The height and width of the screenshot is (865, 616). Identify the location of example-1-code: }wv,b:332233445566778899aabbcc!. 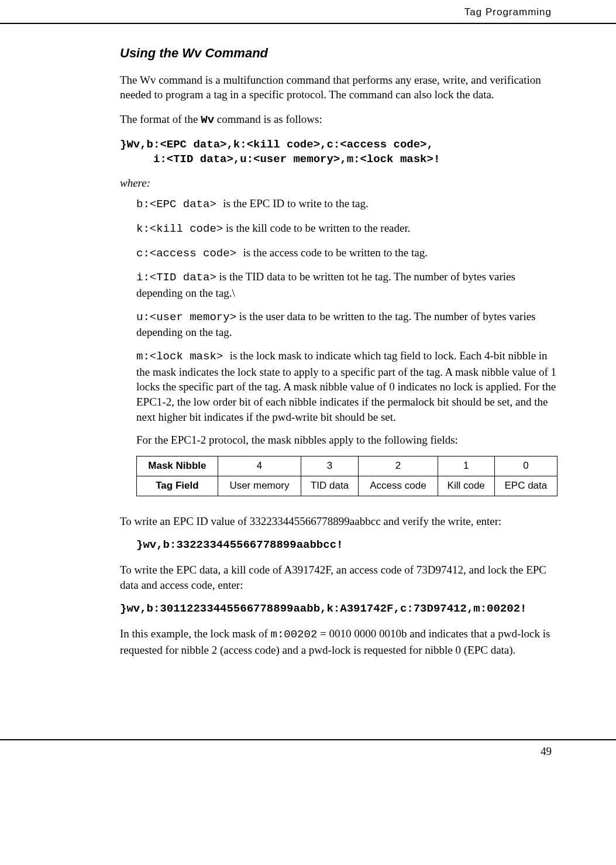
(347, 545).